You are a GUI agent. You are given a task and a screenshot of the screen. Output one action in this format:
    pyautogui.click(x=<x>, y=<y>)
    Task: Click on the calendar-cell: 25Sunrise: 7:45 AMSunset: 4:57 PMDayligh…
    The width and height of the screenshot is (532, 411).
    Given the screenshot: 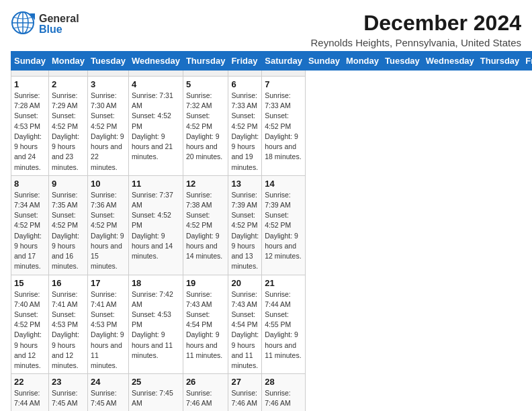 What is the action you would take?
    pyautogui.click(x=156, y=392)
    